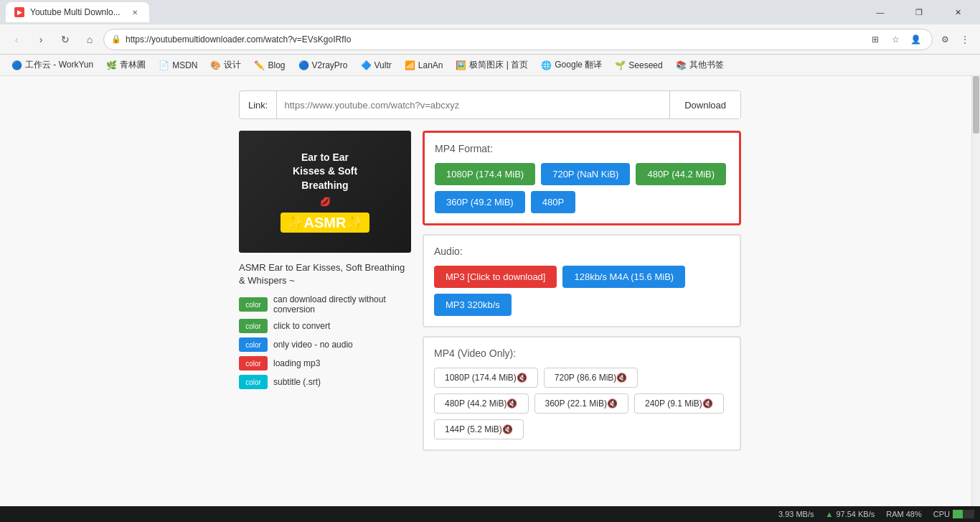 The height and width of the screenshot is (522, 980). What do you see at coordinates (700, 65) in the screenshot?
I see `bookmark-others: 📚 其他书签` at bounding box center [700, 65].